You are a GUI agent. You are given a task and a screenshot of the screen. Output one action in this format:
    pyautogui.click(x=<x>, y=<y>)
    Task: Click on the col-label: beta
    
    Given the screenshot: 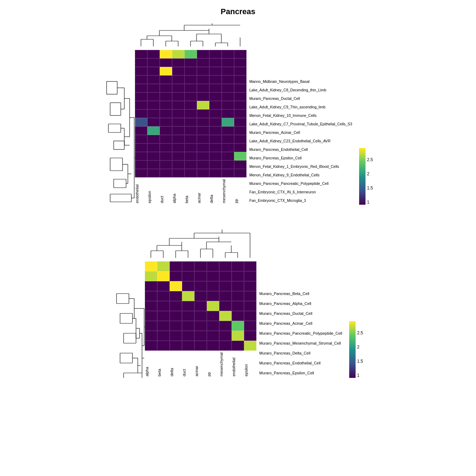 What is the action you would take?
    pyautogui.click(x=164, y=365)
    